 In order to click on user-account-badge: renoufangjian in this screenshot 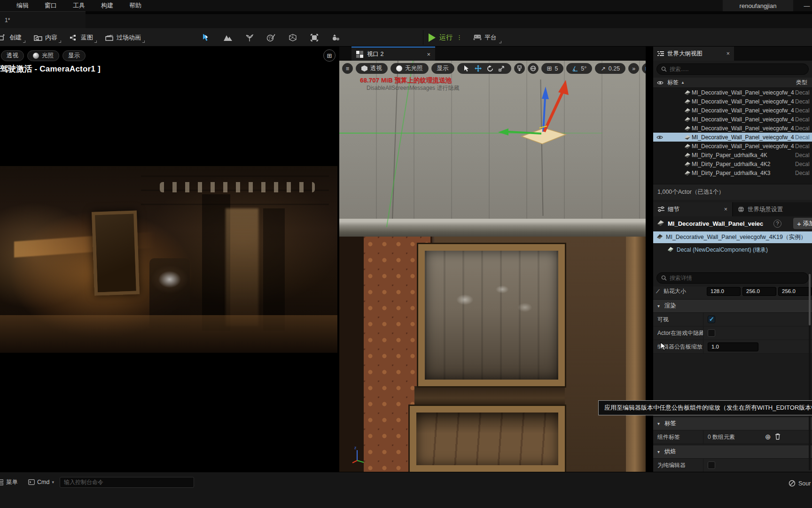, I will do `click(758, 6)`.